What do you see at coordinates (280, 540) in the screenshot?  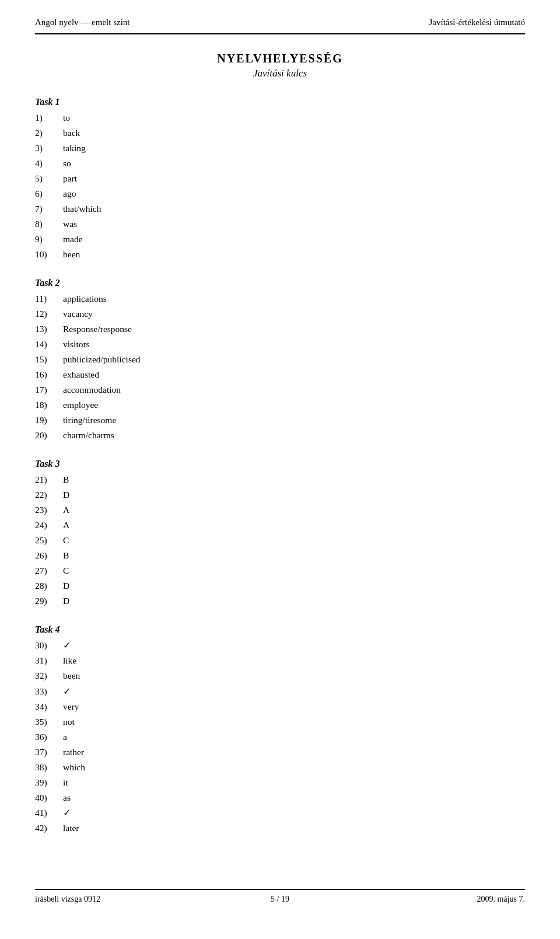 I see `answer-list-task3: 21)B22)D23)A24)A25)C26)B27)C28)D29)D` at bounding box center [280, 540].